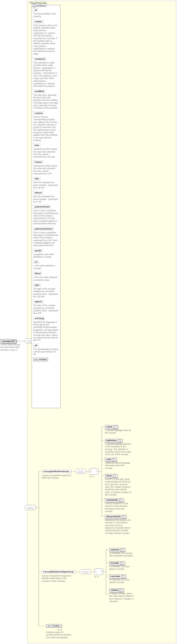 The height and width of the screenshot is (644, 177). What do you see at coordinates (123, 554) in the screenshot?
I see `elem-sameAs-desc: An identifier of a concept with equivale…` at bounding box center [123, 554].